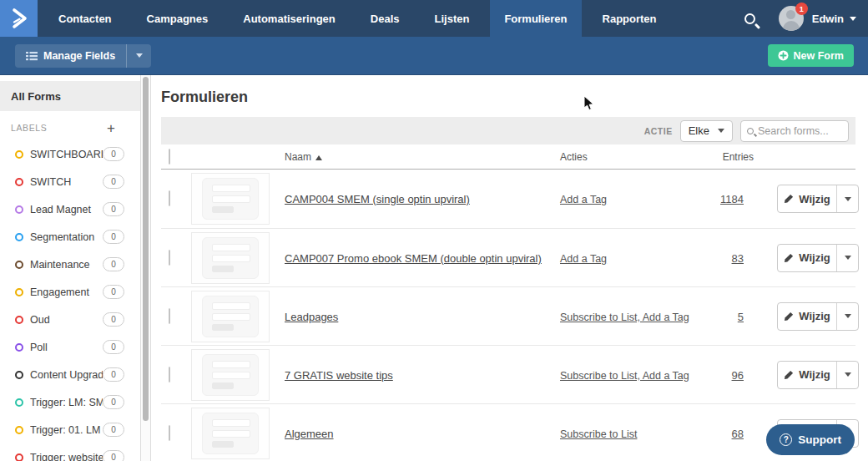 The width and height of the screenshot is (868, 461). I want to click on add-label-plus-icon: +, so click(111, 129).